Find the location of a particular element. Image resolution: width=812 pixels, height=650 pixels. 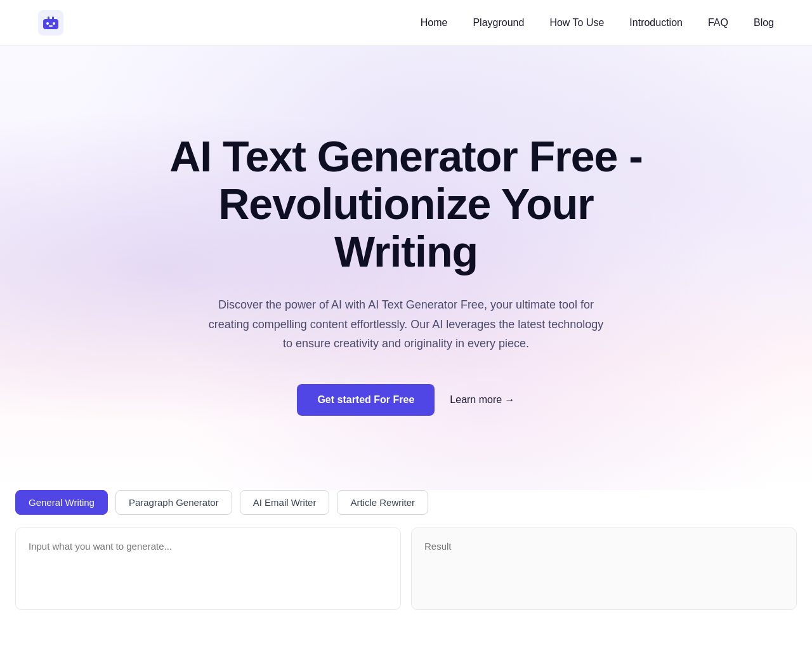

nav-item-how-to-use: How To Use is located at coordinates (577, 23).